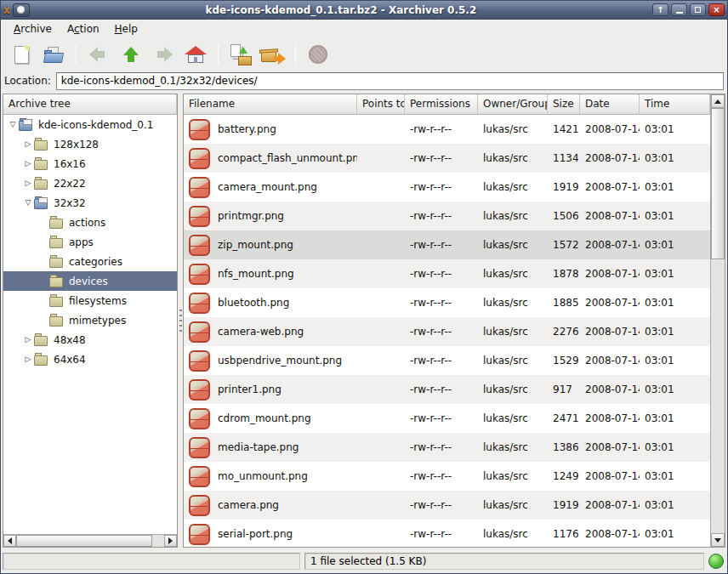 The width and height of the screenshot is (728, 574). Describe the element at coordinates (447, 533) in the screenshot. I see `file-row-serial-port.png: serial-port.png-rw-r--r--lukas/src117620…` at that location.